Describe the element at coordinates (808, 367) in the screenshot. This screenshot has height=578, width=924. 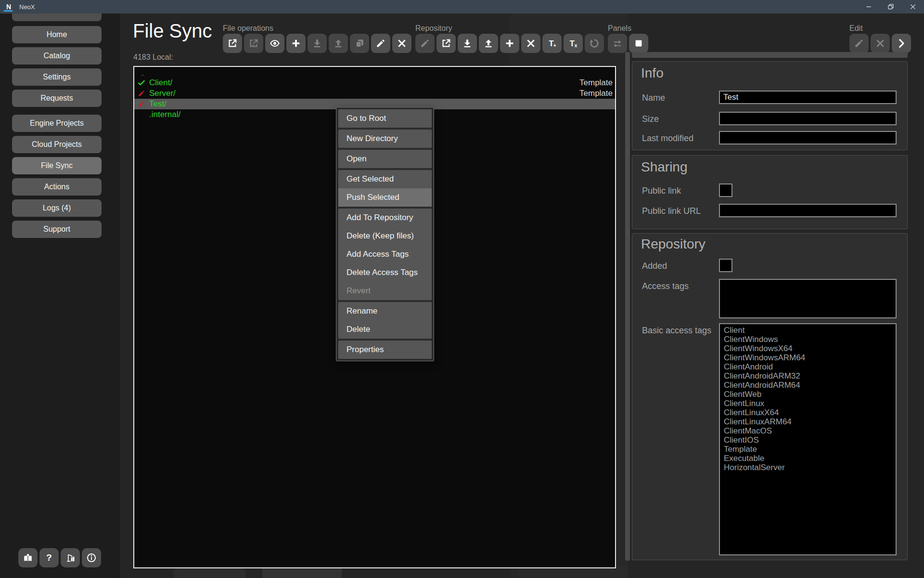
I see `basic-access-tag: ClientAndroid` at that location.